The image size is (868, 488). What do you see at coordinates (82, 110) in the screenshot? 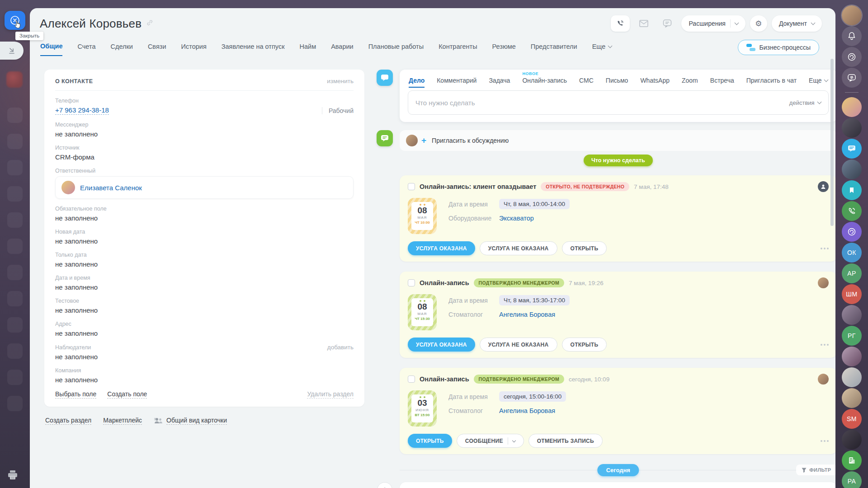
I see `phone-link: +7 963 294-38-18` at bounding box center [82, 110].